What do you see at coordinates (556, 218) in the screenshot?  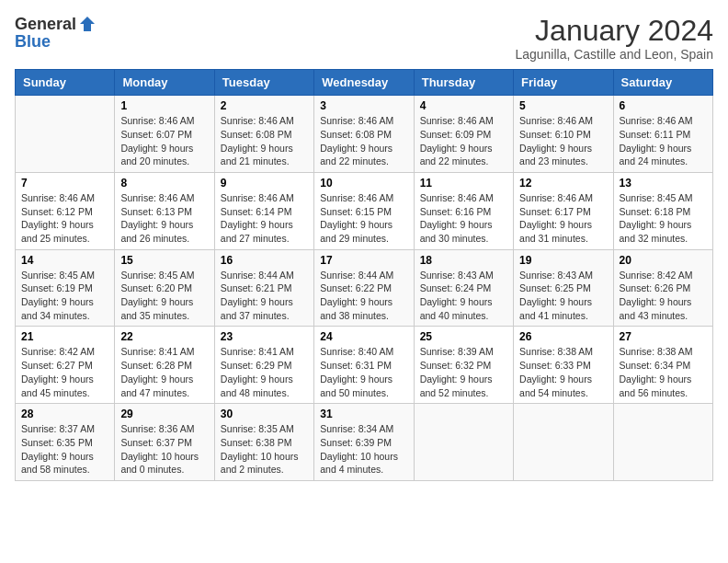 I see `cell-info: Sunrise: 8:46 AMSunset: 6:17 PMDaylight:…` at bounding box center [556, 218].